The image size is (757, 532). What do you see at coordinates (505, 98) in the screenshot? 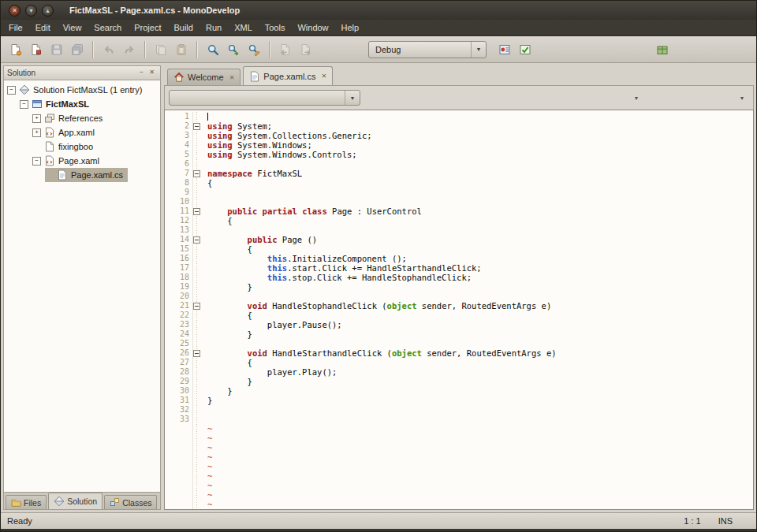
I see `member-combo: ▼` at bounding box center [505, 98].